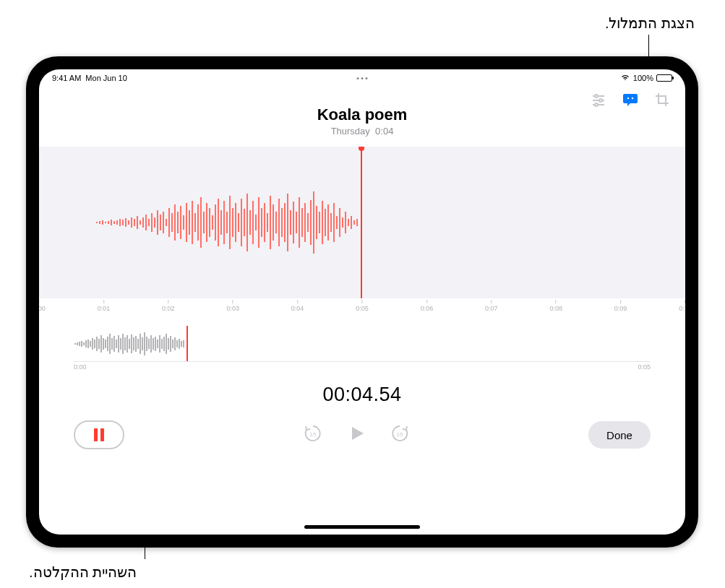  What do you see at coordinates (362, 527) in the screenshot?
I see `home-indicator` at bounding box center [362, 527].